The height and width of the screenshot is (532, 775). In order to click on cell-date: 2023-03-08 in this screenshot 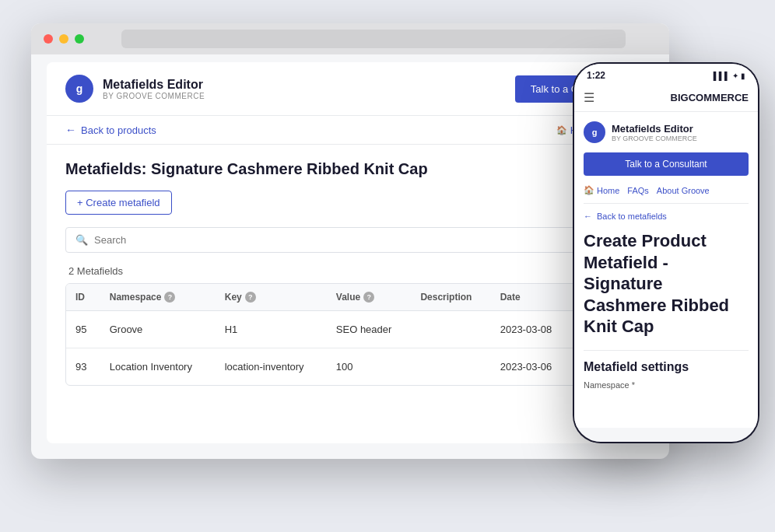, I will do `click(531, 330)`.